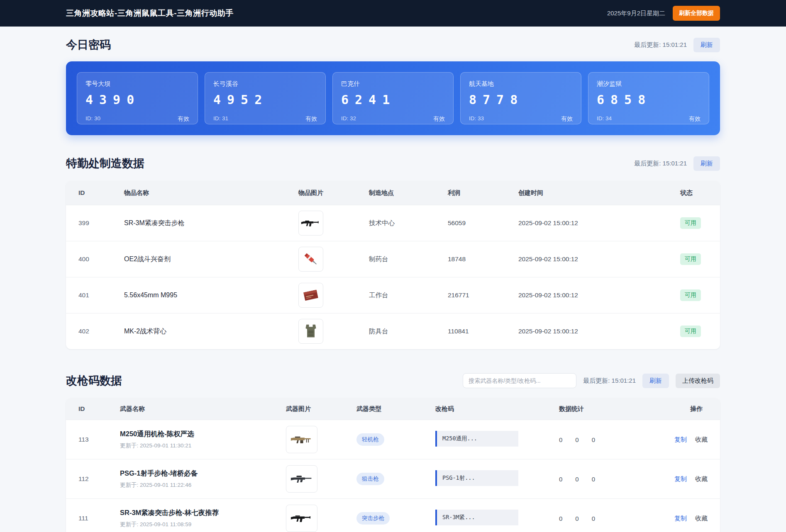 The image size is (786, 532). Describe the element at coordinates (601, 409) in the screenshot. I see `col-stats: 数据统计` at that location.